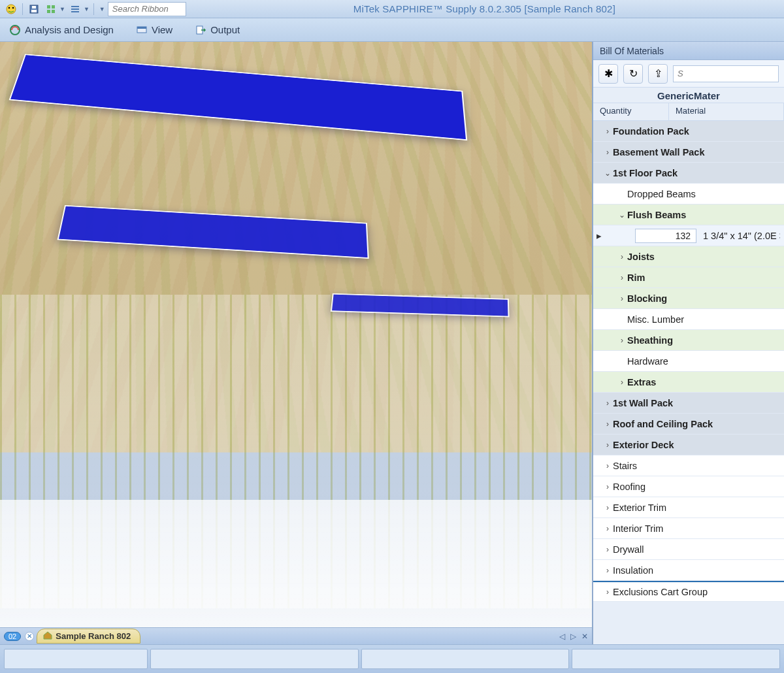 The image size is (784, 673). Describe the element at coordinates (689, 570) in the screenshot. I see `bom-tree-row: ›Insulation` at that location.